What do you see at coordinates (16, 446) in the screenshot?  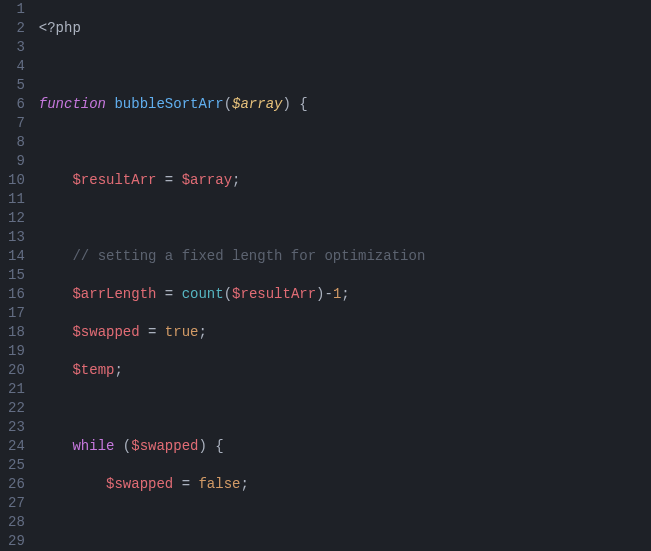 I see `line-number: 24` at bounding box center [16, 446].